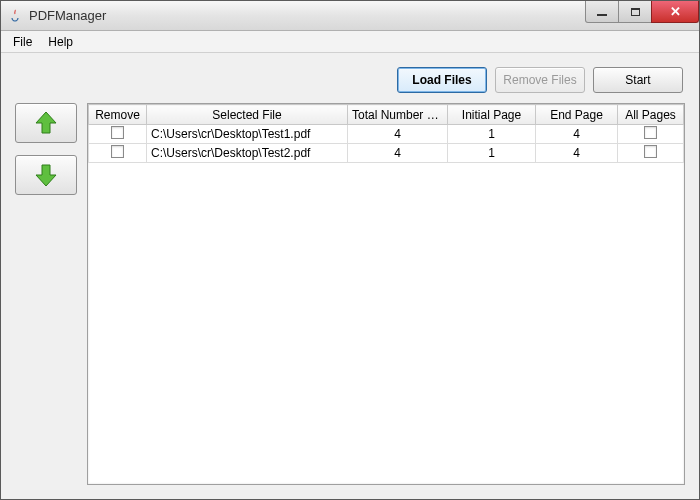  Describe the element at coordinates (642, 16) in the screenshot. I see `window-controls: ✕` at that location.